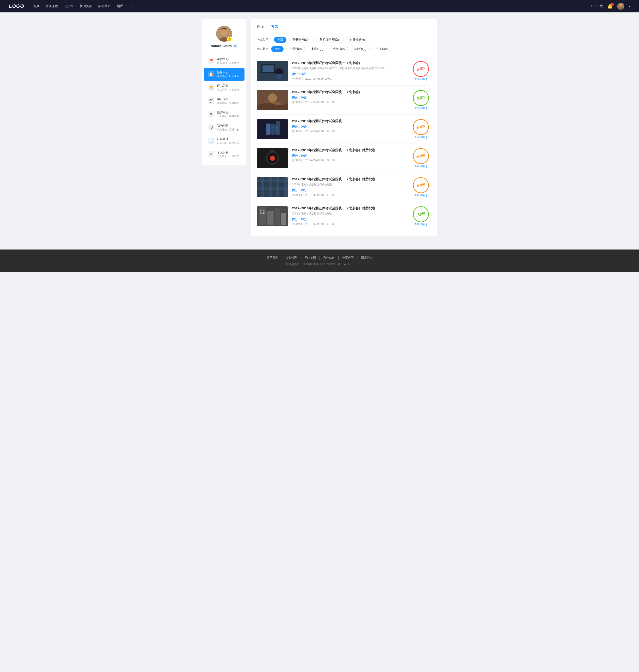  I want to click on exam-time: 考试时间：2019–05–03 10：09：09, so click(349, 102).